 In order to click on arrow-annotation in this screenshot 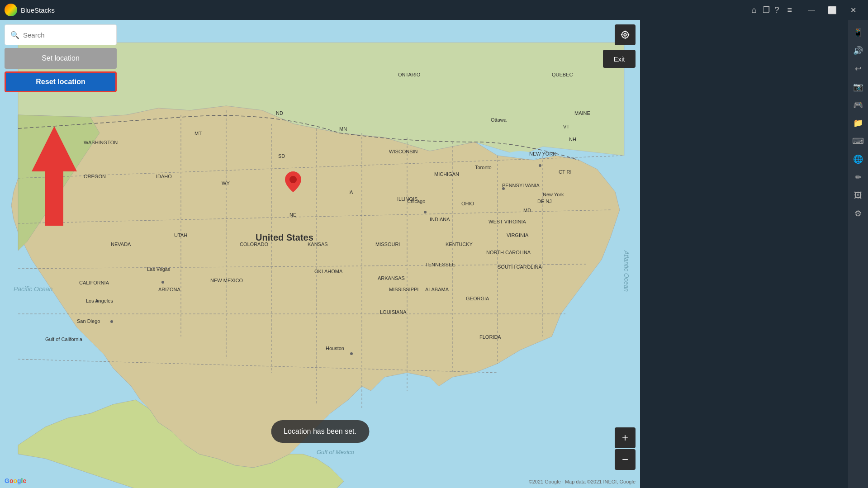, I will do `click(54, 176)`.